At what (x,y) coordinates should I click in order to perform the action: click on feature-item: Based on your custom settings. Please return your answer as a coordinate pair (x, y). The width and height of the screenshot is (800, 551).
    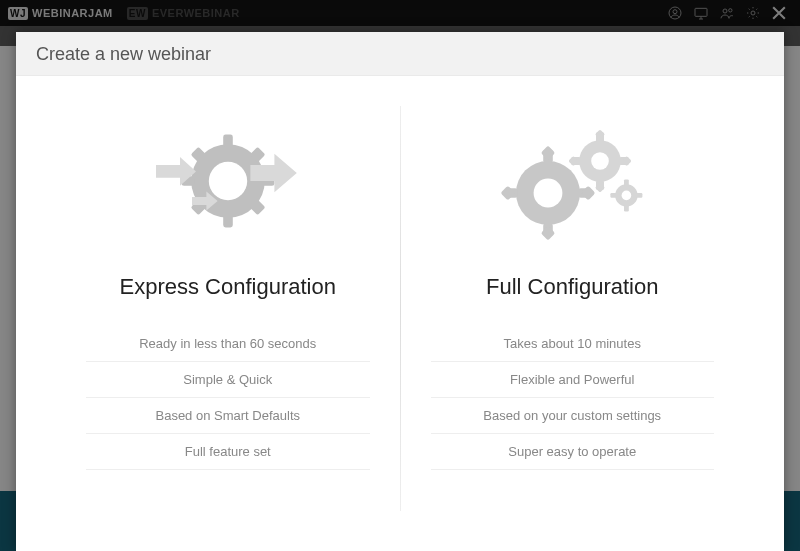
    Looking at the image, I should click on (573, 416).